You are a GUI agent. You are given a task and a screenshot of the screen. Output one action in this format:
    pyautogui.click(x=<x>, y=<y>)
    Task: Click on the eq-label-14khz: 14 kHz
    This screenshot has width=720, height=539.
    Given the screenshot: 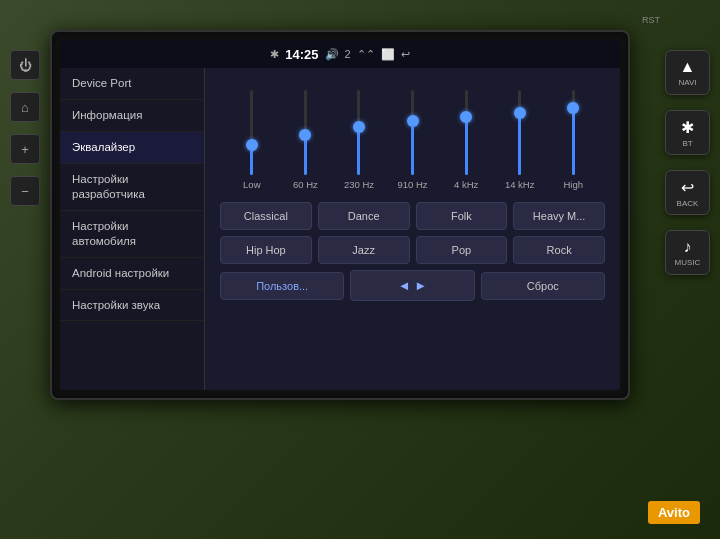 What is the action you would take?
    pyautogui.click(x=520, y=184)
    